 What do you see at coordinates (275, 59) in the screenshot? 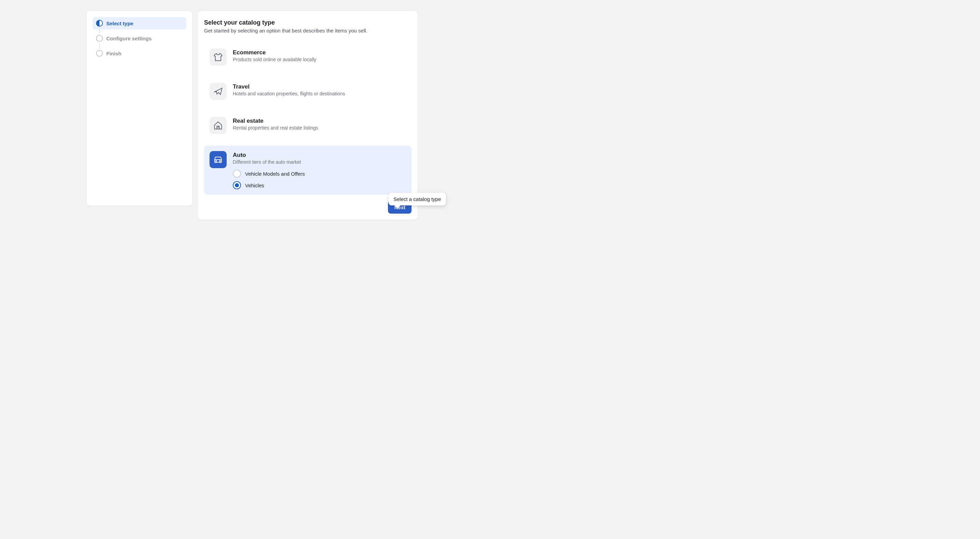
I see `option-description: Products sold online or available locall…` at bounding box center [275, 59].